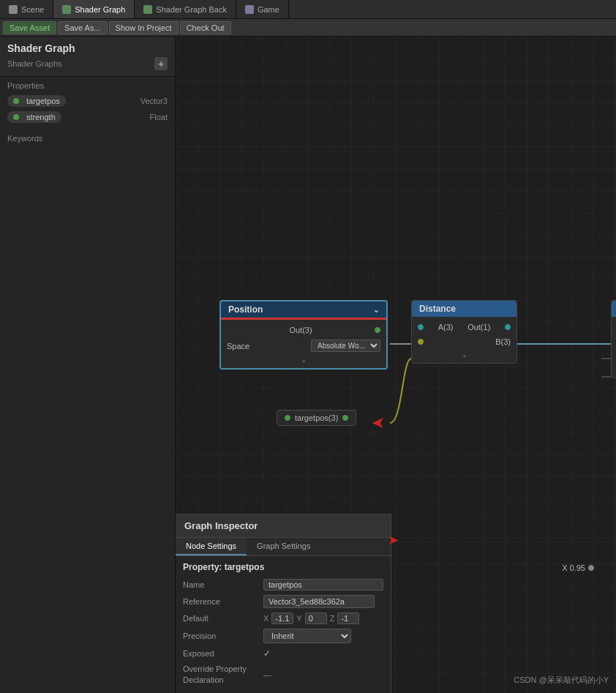 The width and height of the screenshot is (616, 693). What do you see at coordinates (561, 681) in the screenshot?
I see `watermark: CSDN @呆呆敲代码的小Y` at bounding box center [561, 681].